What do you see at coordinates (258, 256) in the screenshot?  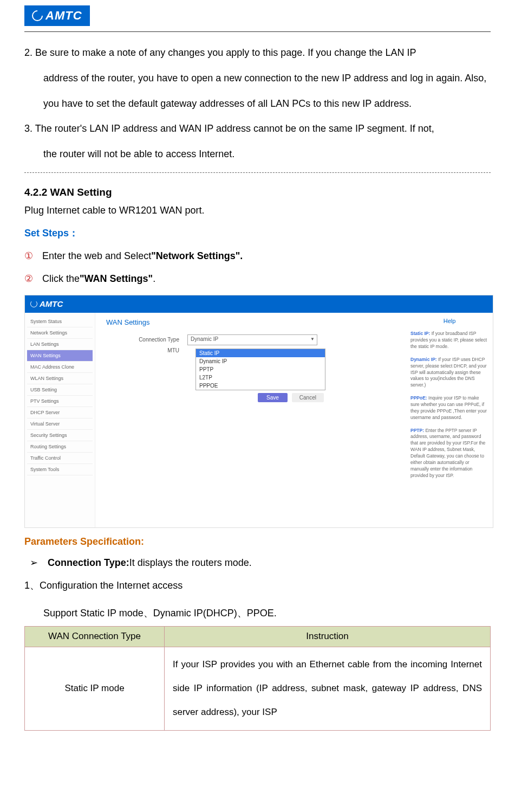 I see `step-1: ① Enter the web and Select"Network Setti…` at bounding box center [258, 256].